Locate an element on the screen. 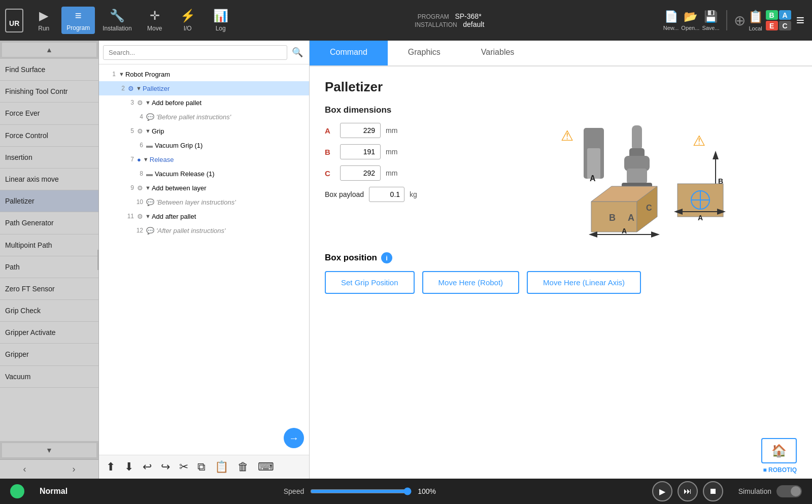 The width and height of the screenshot is (812, 504). status-indicator: B A E C is located at coordinates (779, 20).